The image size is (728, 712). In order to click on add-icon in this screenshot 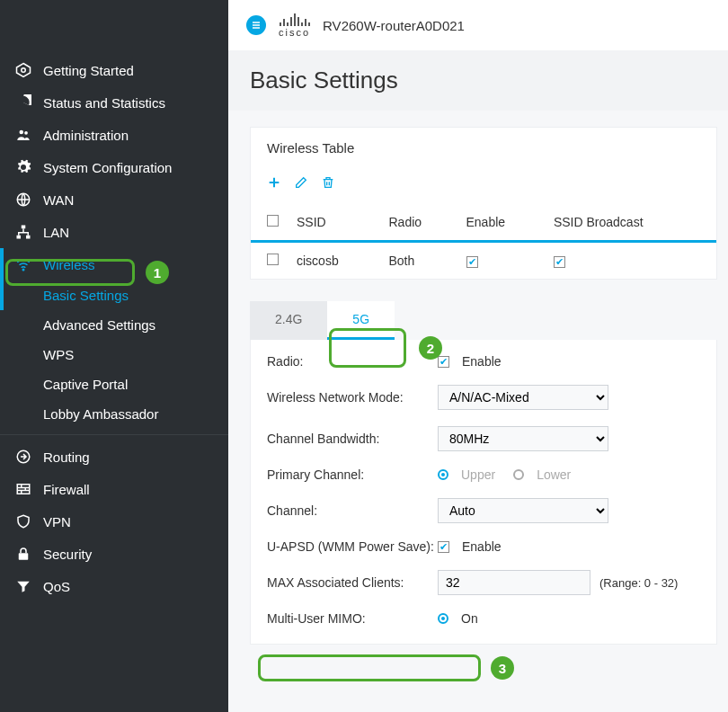, I will do `click(274, 184)`.